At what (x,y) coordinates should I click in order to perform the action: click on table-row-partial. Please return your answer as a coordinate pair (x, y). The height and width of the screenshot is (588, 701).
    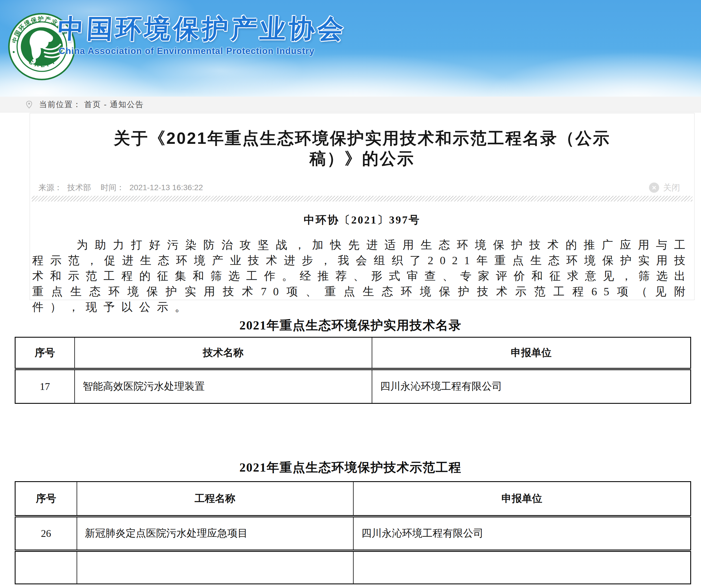
    Looking at the image, I should click on (353, 567).